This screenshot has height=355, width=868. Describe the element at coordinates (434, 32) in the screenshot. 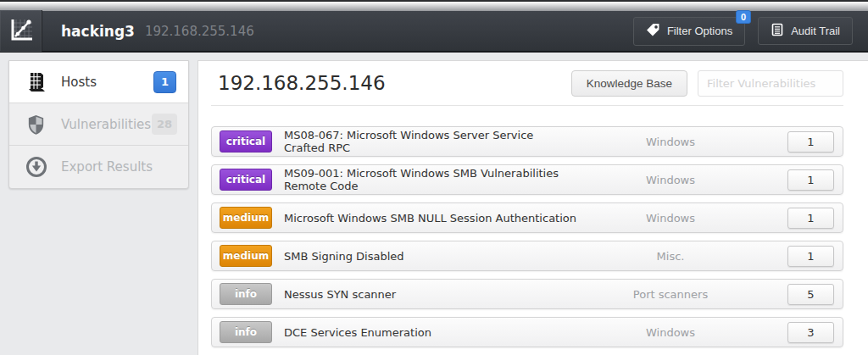

I see `navbar: hacking3 192.168.255.146 Filter Options …` at that location.